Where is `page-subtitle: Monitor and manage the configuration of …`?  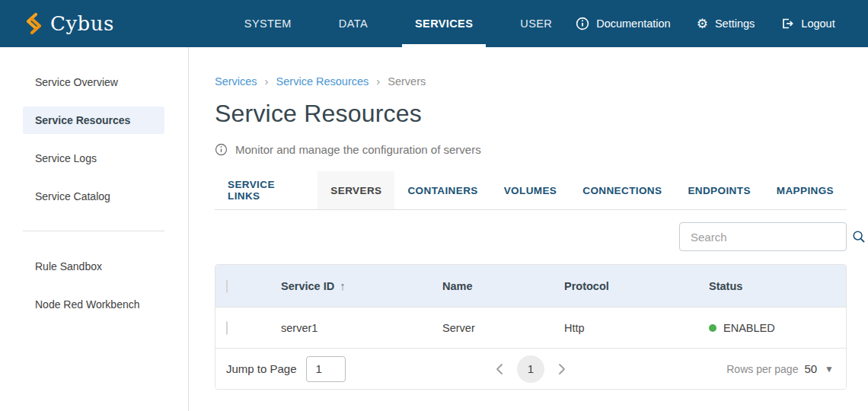
page-subtitle: Monitor and manage the configuration of … is located at coordinates (531, 149).